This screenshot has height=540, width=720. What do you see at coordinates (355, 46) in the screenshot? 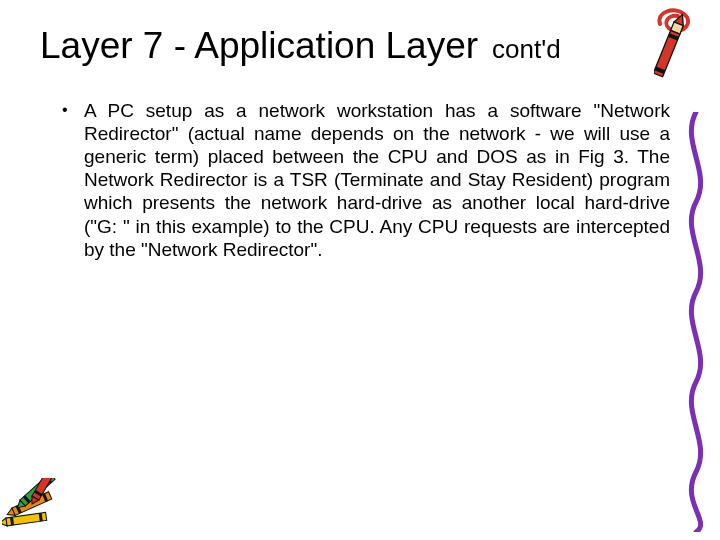
I see `title-row: Layer 7 - Application Layer cont'd` at bounding box center [355, 46].